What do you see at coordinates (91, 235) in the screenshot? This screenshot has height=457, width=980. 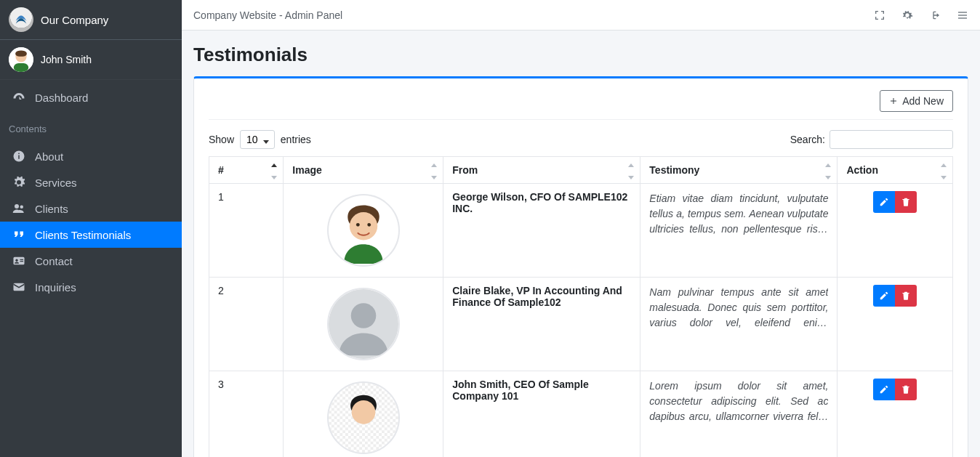 I see `nav-testimonials: Clients Testimonials` at bounding box center [91, 235].